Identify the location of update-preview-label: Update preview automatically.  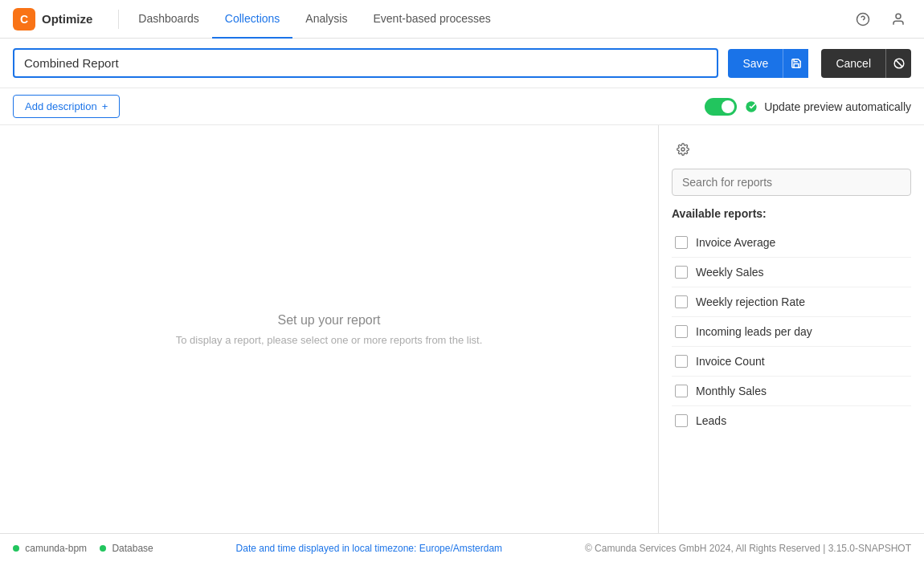
(837, 107).